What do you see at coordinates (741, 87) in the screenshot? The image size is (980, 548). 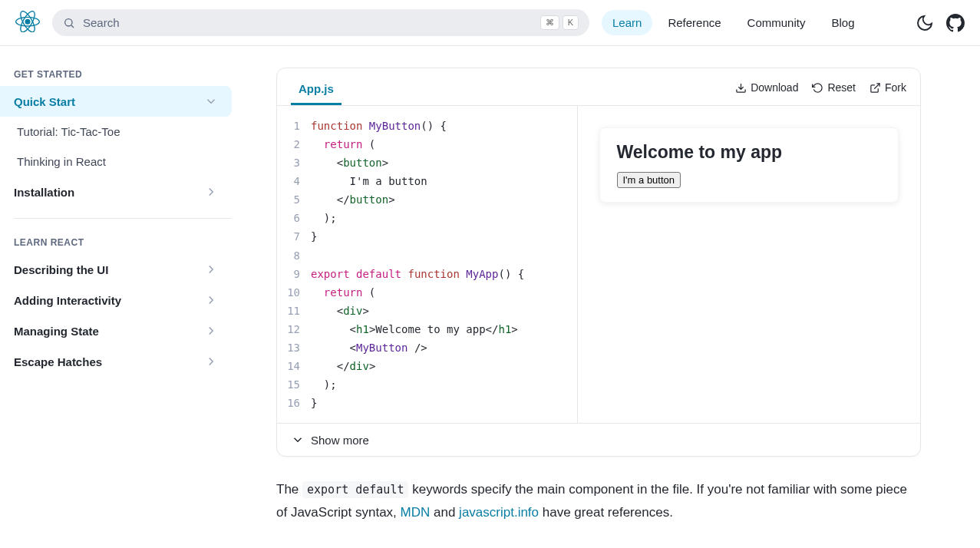 I see `download-icon` at bounding box center [741, 87].